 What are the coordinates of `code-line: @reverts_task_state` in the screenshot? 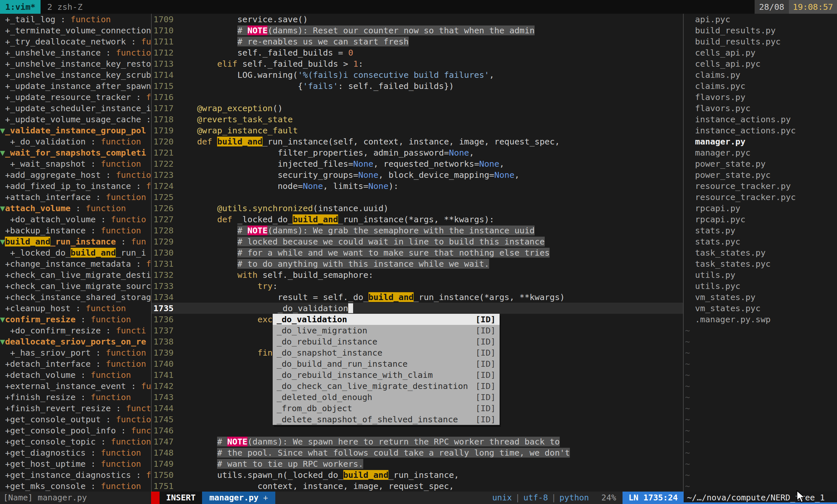 It's located at (430, 120).